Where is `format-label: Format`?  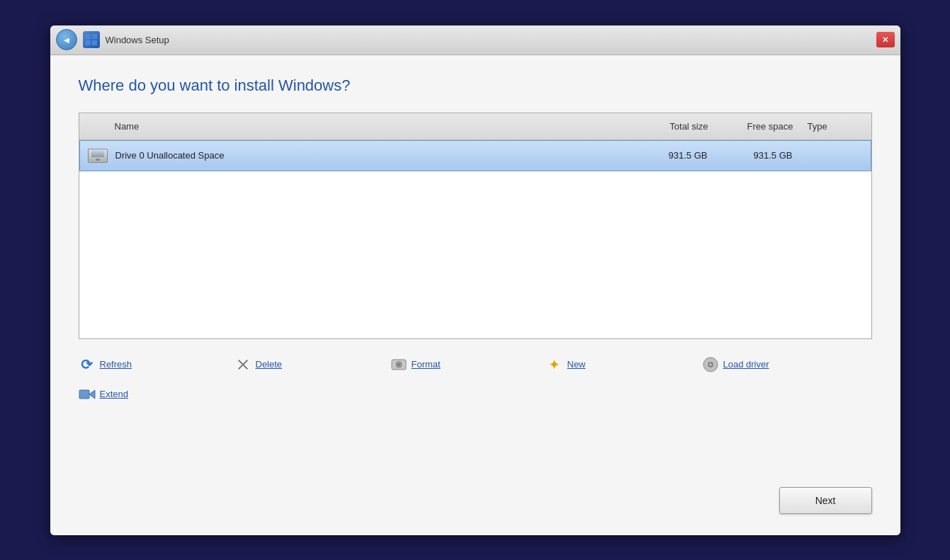
format-label: Format is located at coordinates (426, 364).